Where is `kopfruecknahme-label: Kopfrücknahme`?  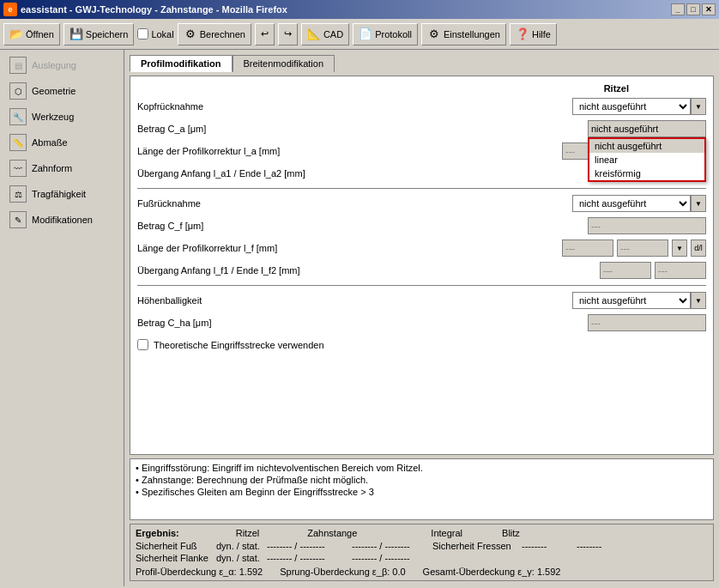 kopfruecknahme-label: Kopfrücknahme is located at coordinates (355, 106).